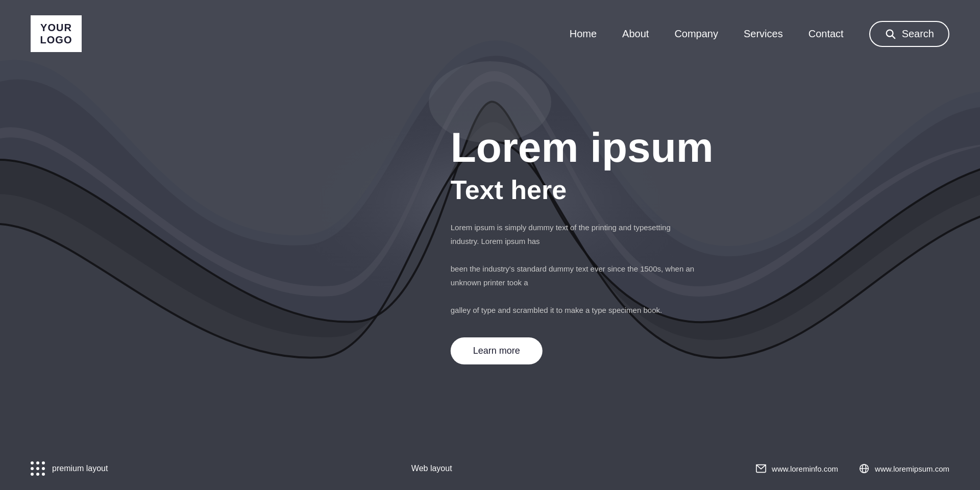 This screenshot has width=980, height=490. Describe the element at coordinates (826, 34) in the screenshot. I see `nav-contact: Contact` at that location.